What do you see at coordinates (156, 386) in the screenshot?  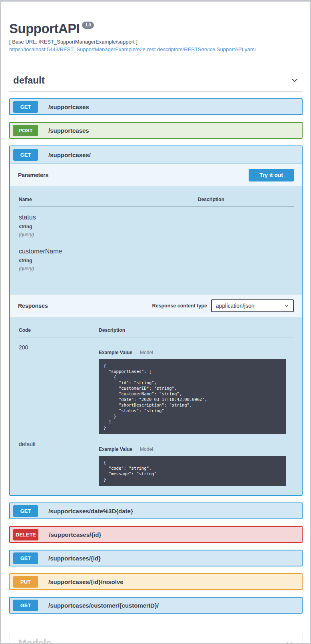 I see `response-row-200: 200 Example Value Model { "supportCases"…` at bounding box center [156, 386].